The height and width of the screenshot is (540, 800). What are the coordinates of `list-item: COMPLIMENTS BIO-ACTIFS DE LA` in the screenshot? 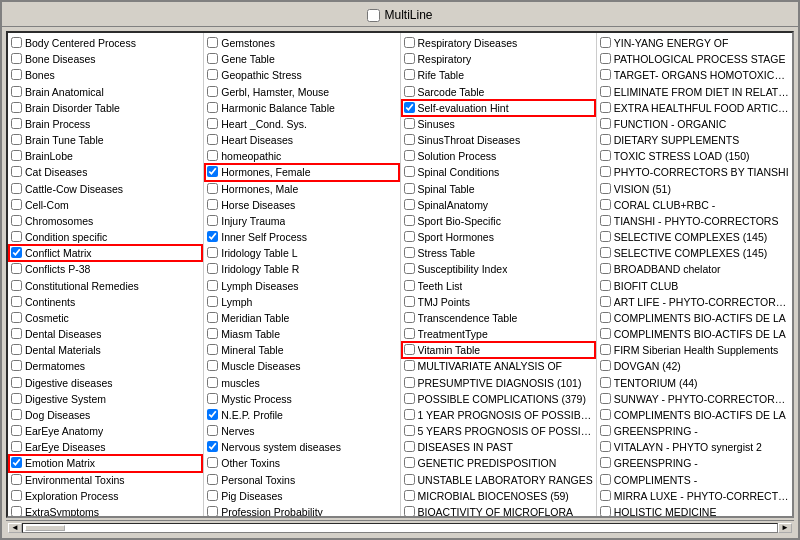 It's located at (694, 318).